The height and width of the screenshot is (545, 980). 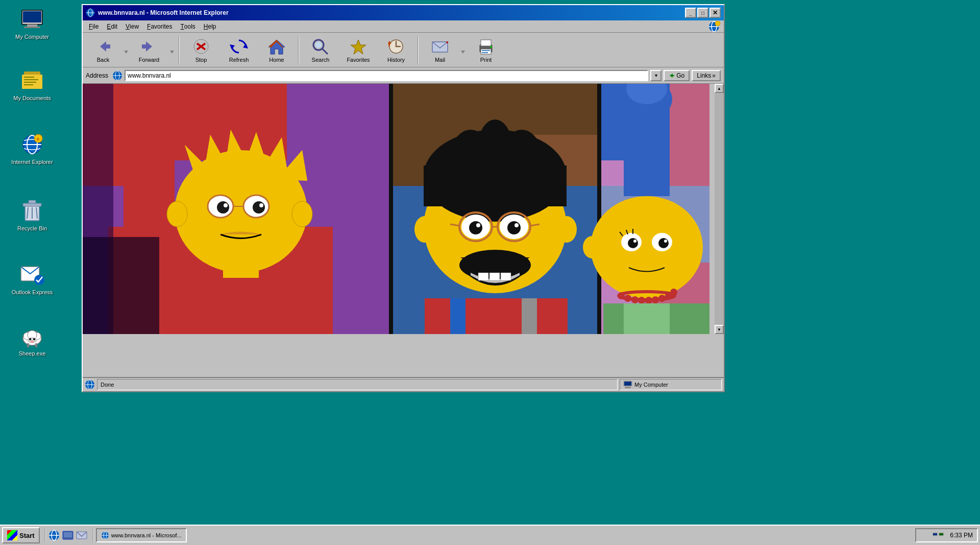 What do you see at coordinates (132, 27) in the screenshot?
I see `menu-view: View` at bounding box center [132, 27].